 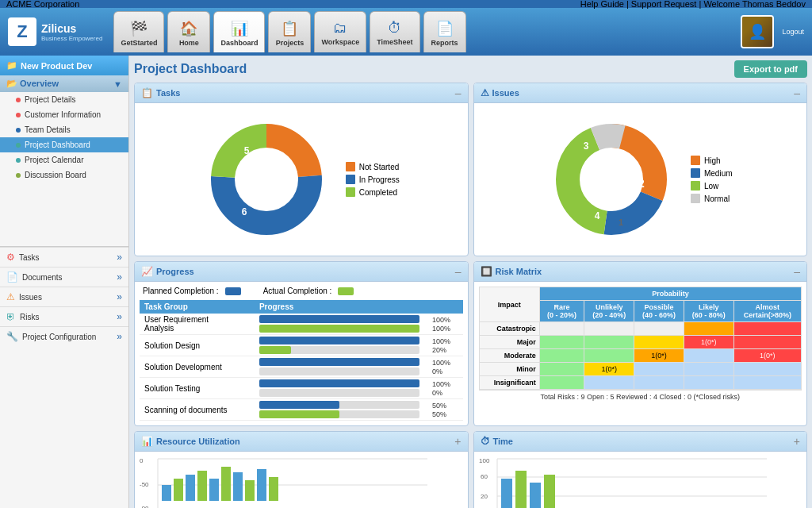 I want to click on risk-row-insignificant: Insignificant, so click(x=641, y=383).